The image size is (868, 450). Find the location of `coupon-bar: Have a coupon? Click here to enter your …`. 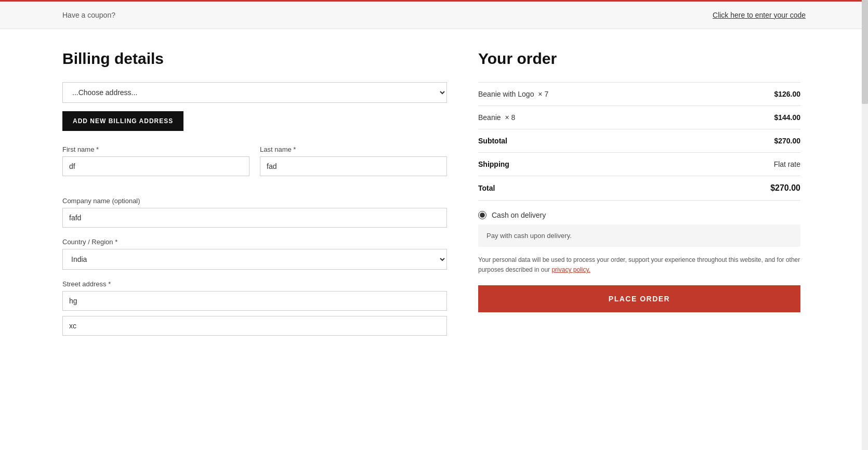

coupon-bar: Have a coupon? Click here to enter your … is located at coordinates (434, 15).